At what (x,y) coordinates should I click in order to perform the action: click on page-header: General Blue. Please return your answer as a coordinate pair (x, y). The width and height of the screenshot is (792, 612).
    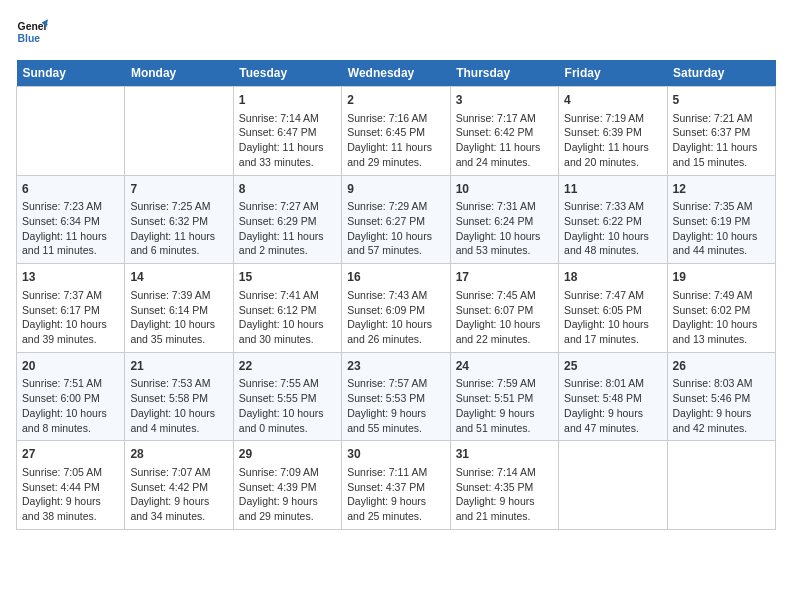
    Looking at the image, I should click on (396, 32).